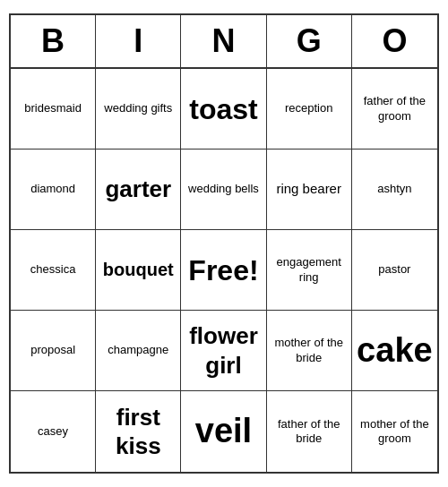 This screenshot has height=487, width=448. What do you see at coordinates (394, 351) in the screenshot?
I see `bingo-cell: cake` at bounding box center [394, 351].